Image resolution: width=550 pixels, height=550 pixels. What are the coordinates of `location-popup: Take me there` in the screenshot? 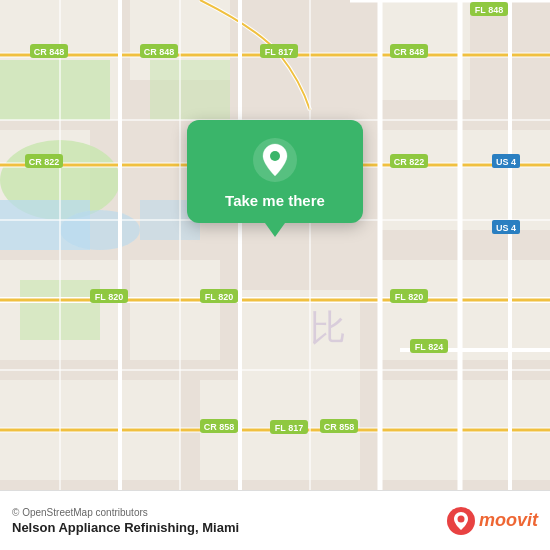 It's located at (275, 172).